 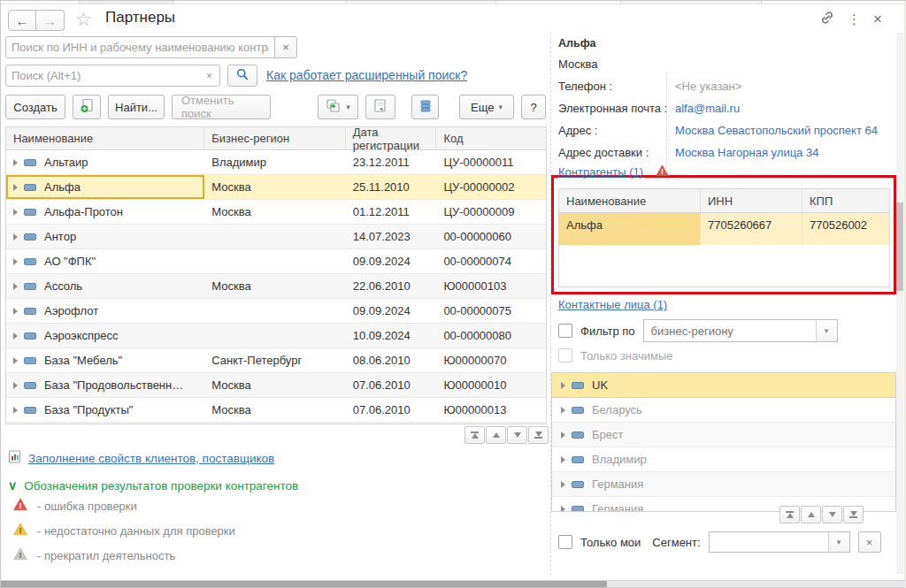 What do you see at coordinates (276, 163) in the screenshot?
I see `table-row: Альтаир Владимир 23.12.2011 ЦУ-00000011` at bounding box center [276, 163].